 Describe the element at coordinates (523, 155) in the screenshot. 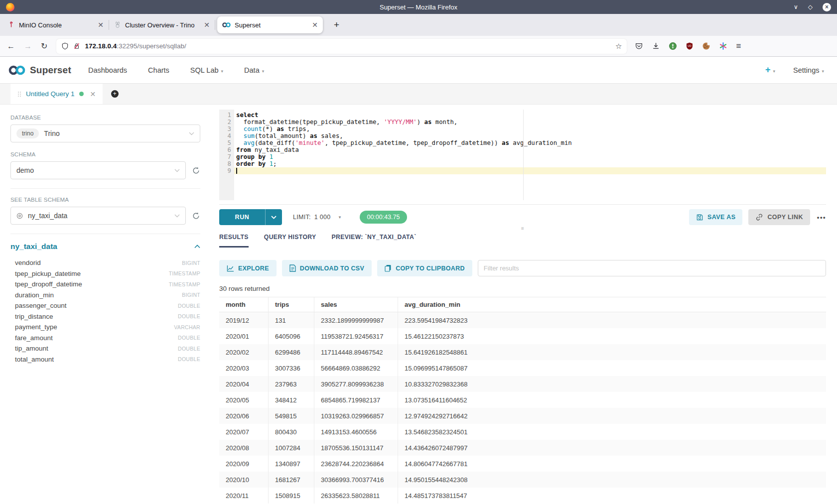

I see `sql-editor: 123456789 select format_datetime(tpep_pi…` at that location.